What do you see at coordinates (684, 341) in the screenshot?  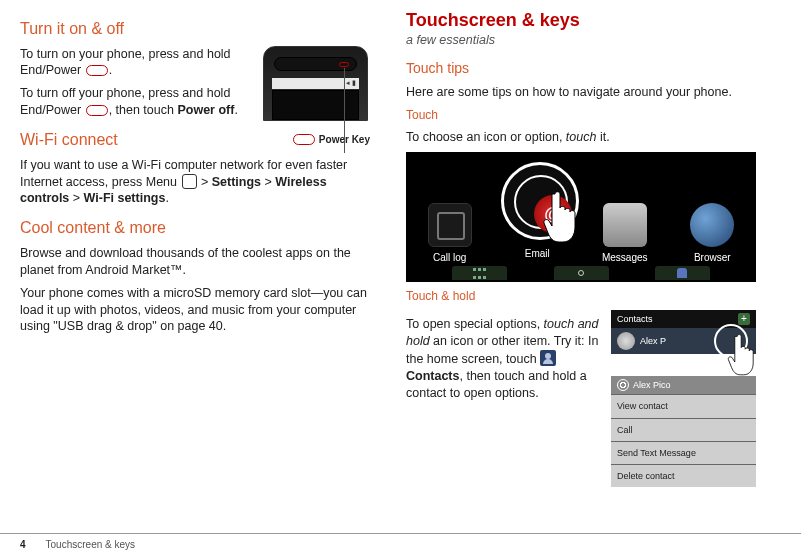 I see `contact-row: Alex P` at bounding box center [684, 341].